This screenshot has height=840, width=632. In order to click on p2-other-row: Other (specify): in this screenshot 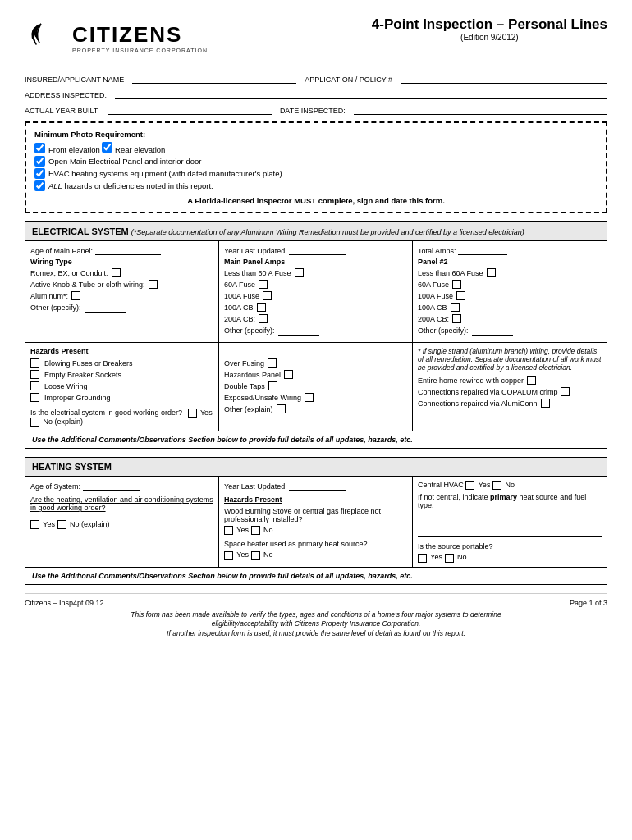, I will do `click(510, 331)`.